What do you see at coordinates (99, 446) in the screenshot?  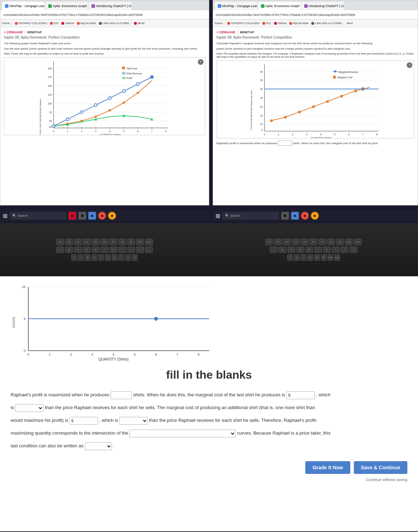 I see `dropdown-4: P = MC MR = MC` at bounding box center [99, 446].